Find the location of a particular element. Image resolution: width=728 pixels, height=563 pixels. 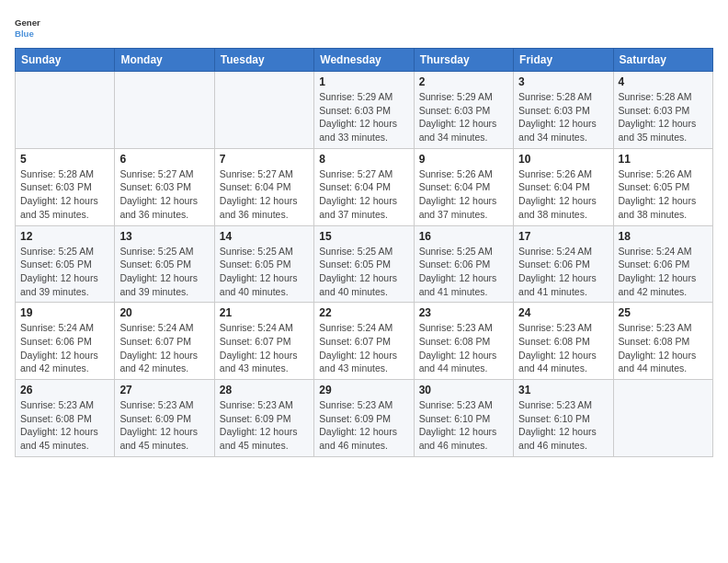

calendar-header-friday: Friday is located at coordinates (563, 61).